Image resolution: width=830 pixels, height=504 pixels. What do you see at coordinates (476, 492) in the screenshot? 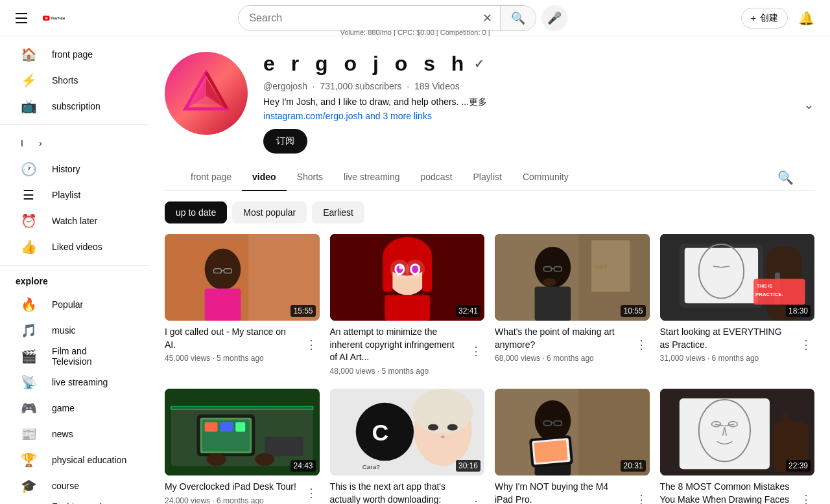
I see `video-more-button-6: ⋮` at bounding box center [476, 492].